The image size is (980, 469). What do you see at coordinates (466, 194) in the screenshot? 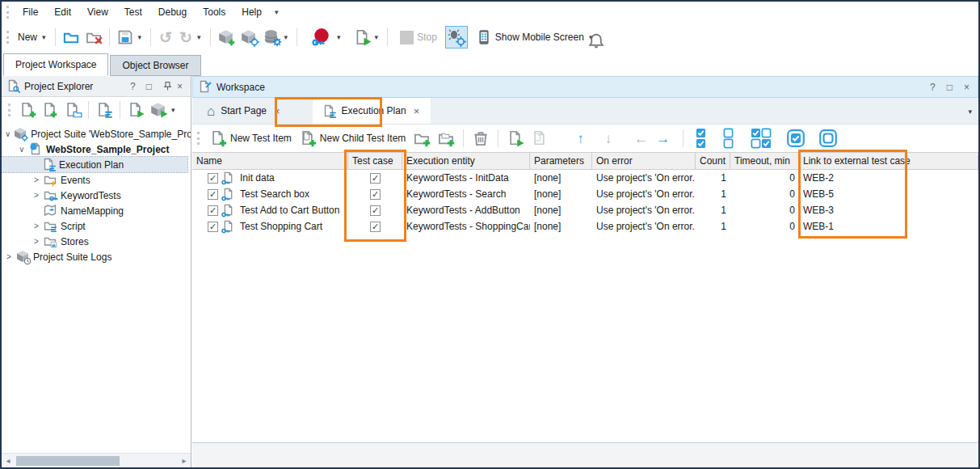
I see `execution-entity-cell: KeywordTests - Search` at bounding box center [466, 194].